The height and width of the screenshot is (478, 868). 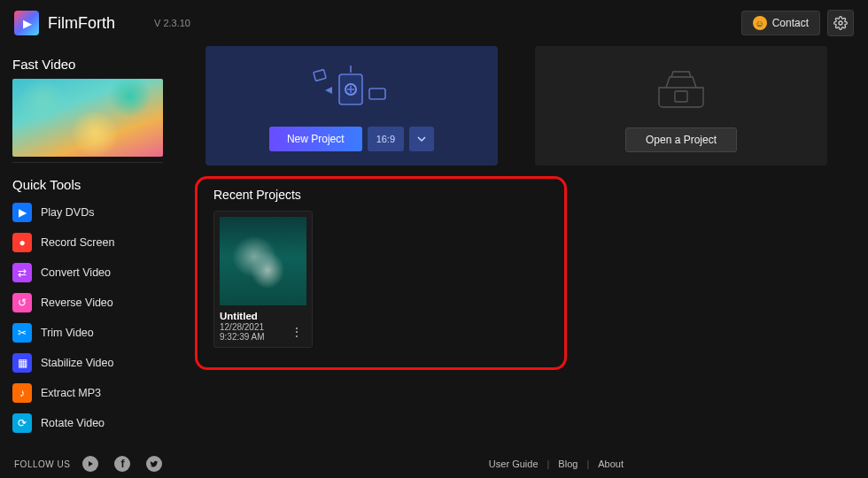 I want to click on new-project-button: New Project, so click(x=315, y=139).